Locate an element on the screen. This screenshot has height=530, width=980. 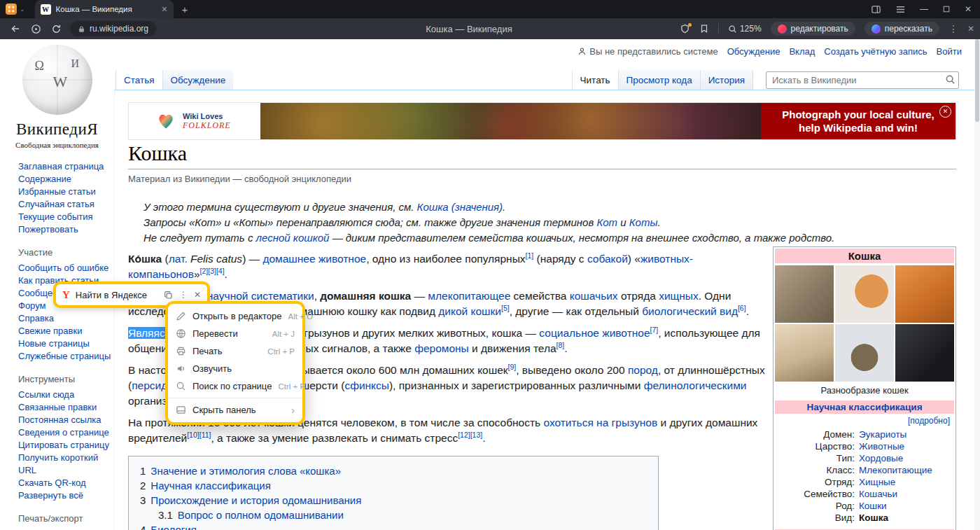
edit-button: редактировать is located at coordinates (813, 29).